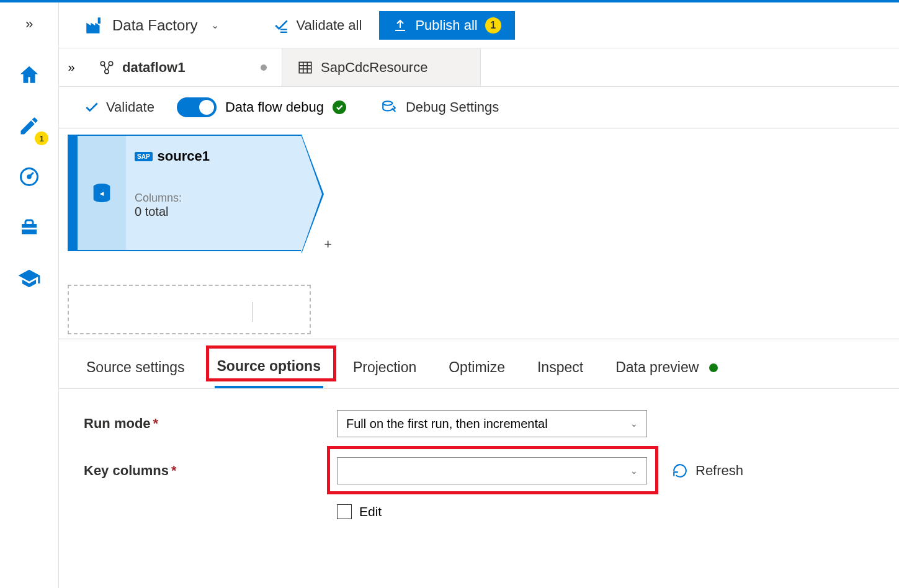 The width and height of the screenshot is (899, 588). I want to click on panel-tab-strip: Source settings Source options Projectio…, so click(479, 364).